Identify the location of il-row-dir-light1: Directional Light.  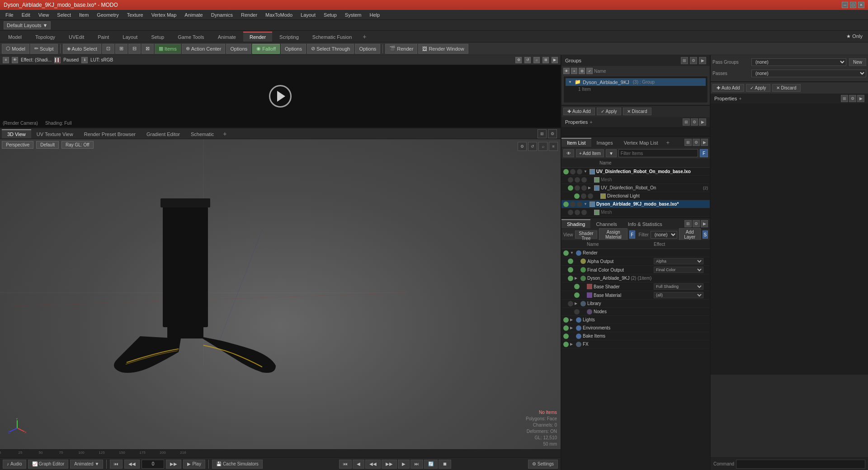
(636, 196).